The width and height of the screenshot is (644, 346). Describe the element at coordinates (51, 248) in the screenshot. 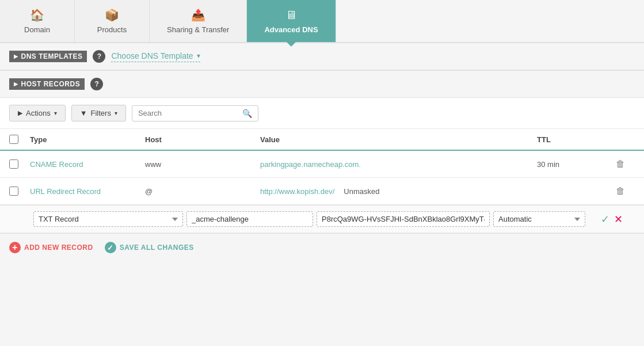

I see `add-record-button: + ADD NEW RECORD` at that location.